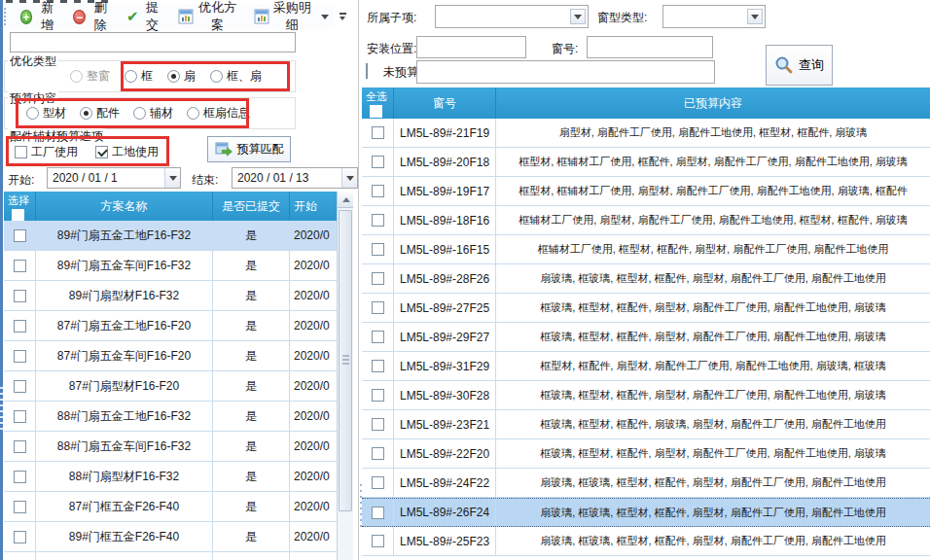  What do you see at coordinates (714, 17) in the screenshot?
I see `window-type-combobox` at bounding box center [714, 17].